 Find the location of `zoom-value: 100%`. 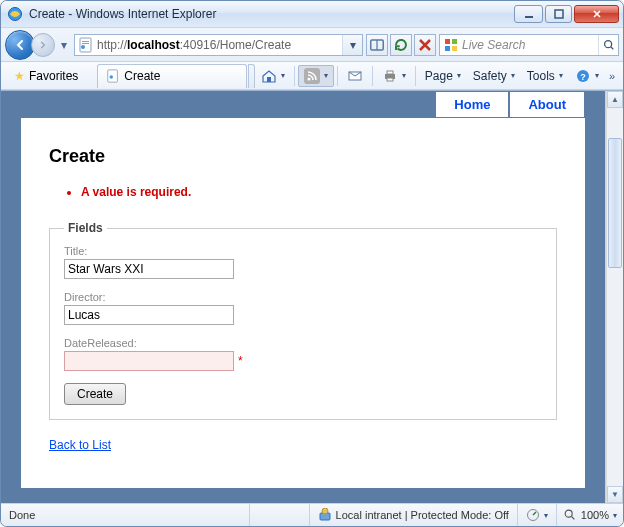

zoom-value: 100% is located at coordinates (595, 515).